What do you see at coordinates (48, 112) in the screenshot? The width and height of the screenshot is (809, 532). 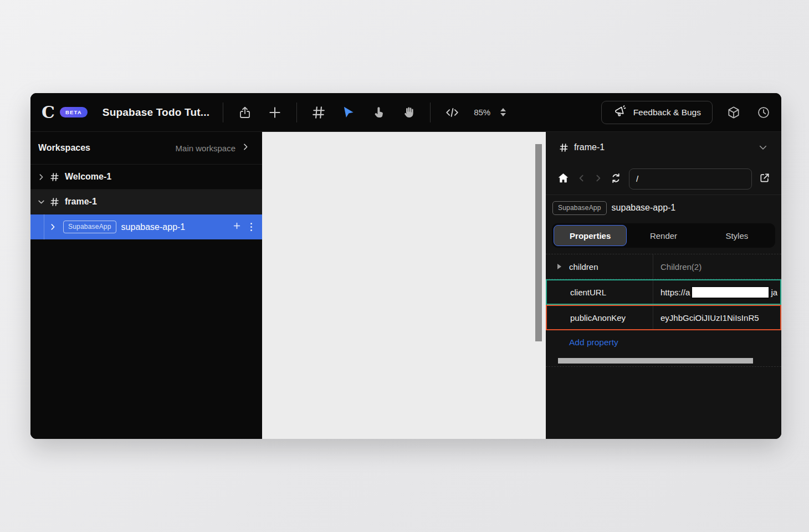 I see `app-logo: C` at bounding box center [48, 112].